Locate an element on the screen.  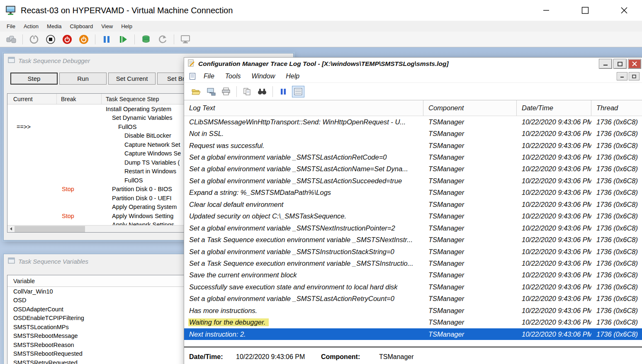
log-text-cell: Set a Task Sequence execution environmen… is located at coordinates (304, 264).